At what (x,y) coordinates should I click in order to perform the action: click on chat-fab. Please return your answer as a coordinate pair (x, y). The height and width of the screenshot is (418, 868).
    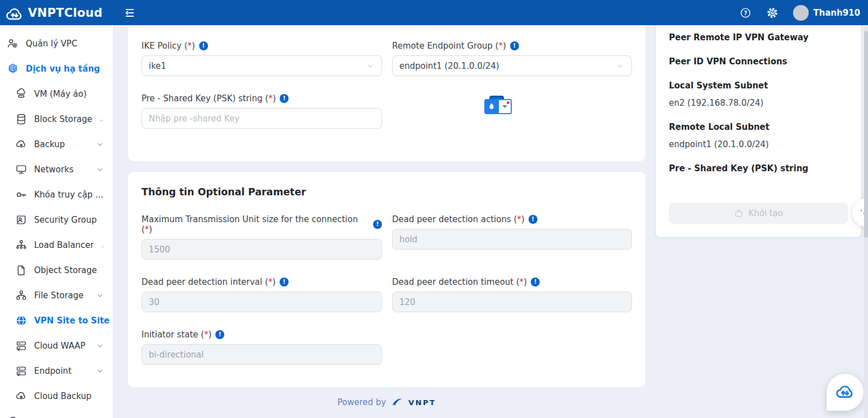
    Looking at the image, I should click on (845, 392).